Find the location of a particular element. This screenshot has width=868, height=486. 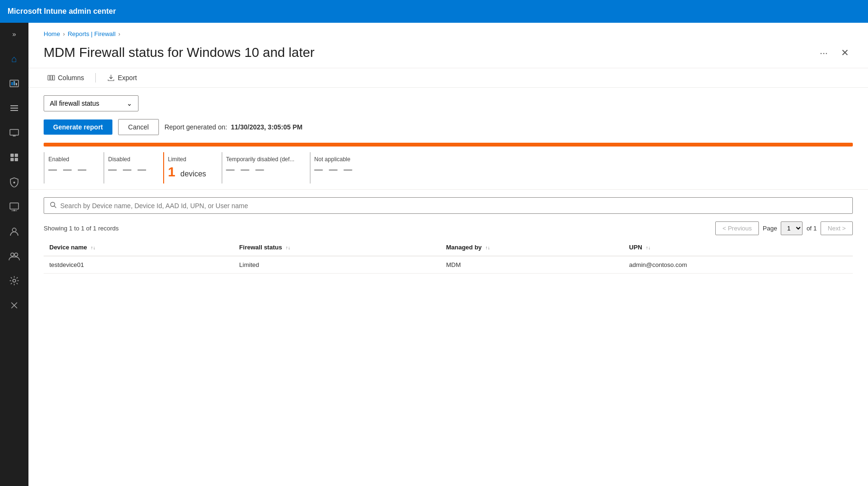

next-button: Next > is located at coordinates (837, 229).